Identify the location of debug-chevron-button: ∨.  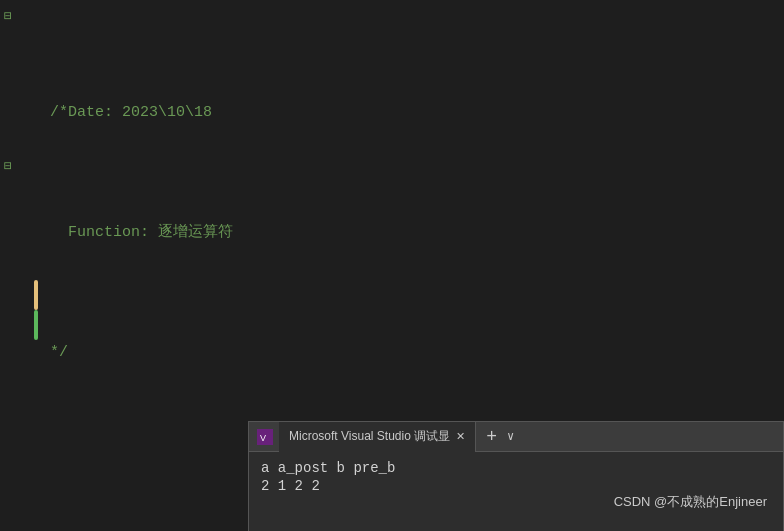
(510, 436).